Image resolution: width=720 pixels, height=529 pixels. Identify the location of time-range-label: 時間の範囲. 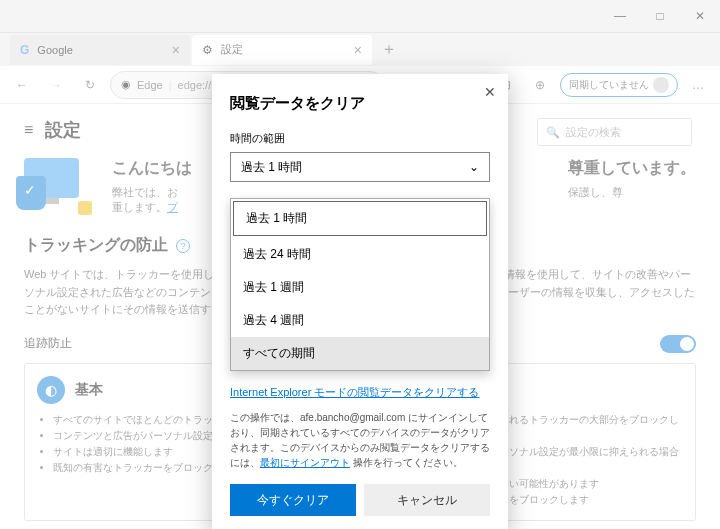
(360, 138).